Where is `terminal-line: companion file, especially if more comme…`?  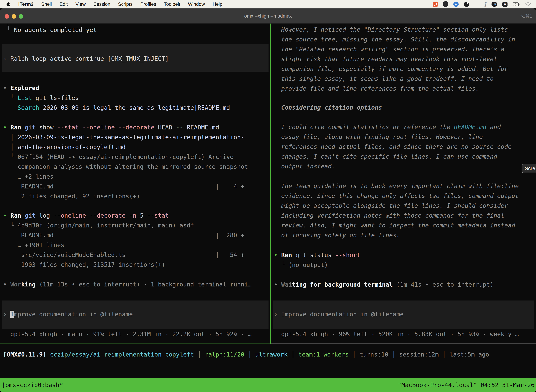
terminal-line: companion file, especially if more comme… is located at coordinates (391, 69).